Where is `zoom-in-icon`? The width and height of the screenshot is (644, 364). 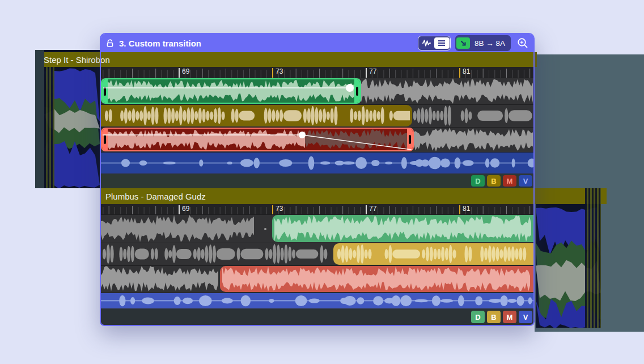
zoom-in-icon is located at coordinates (523, 43).